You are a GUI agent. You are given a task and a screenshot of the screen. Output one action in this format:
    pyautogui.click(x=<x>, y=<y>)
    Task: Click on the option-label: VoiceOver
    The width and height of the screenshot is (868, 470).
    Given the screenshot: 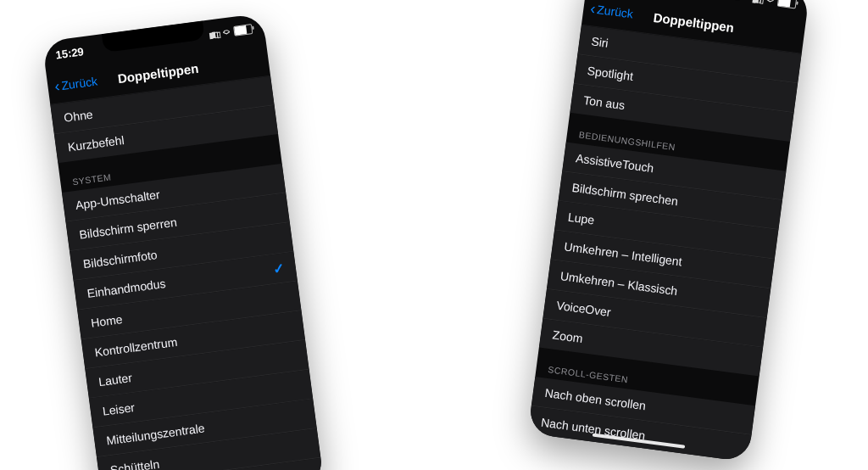 What is the action you would take?
    pyautogui.click(x=584, y=309)
    